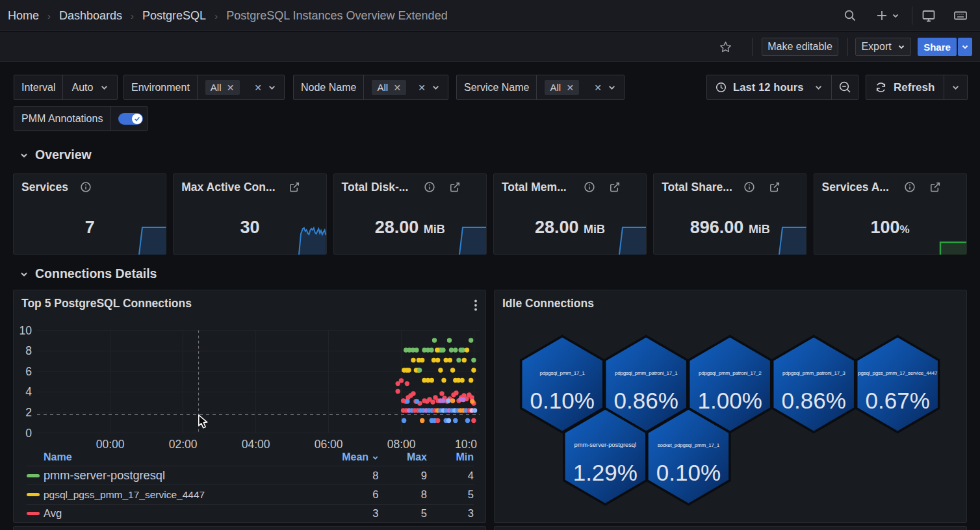 The width and height of the screenshot is (980, 530). Describe the element at coordinates (563, 373) in the screenshot. I see `svg-text: pdpgsql_pmm_17_1` at that location.